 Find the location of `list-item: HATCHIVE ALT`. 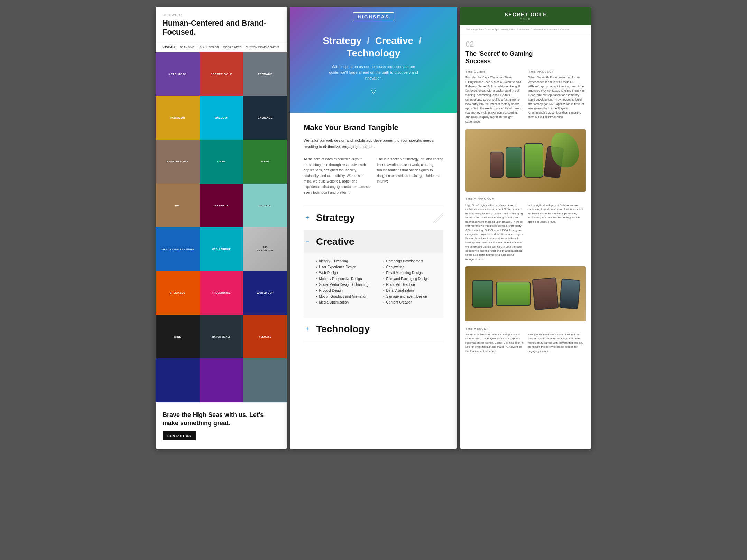

list-item: HATCHIVE ALT is located at coordinates (221, 337).